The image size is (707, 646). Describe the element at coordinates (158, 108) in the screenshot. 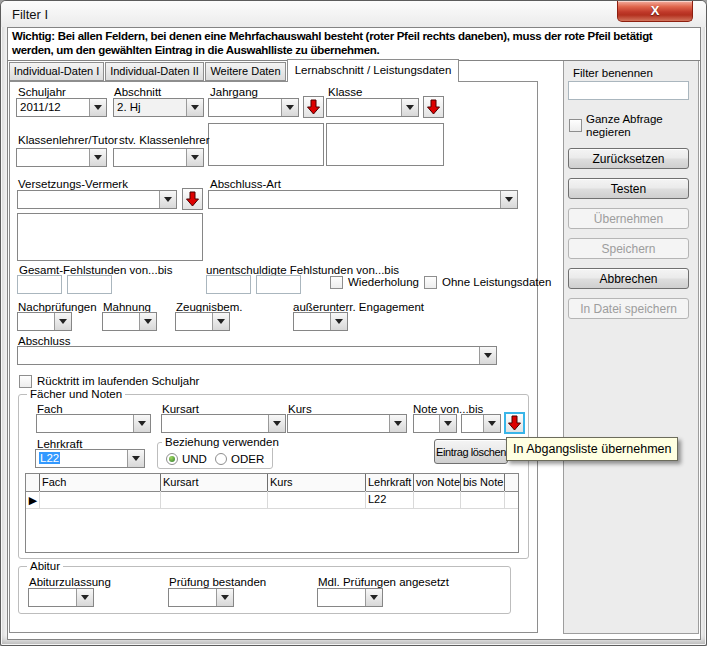

I see `abschnitt-select: 2. Hj` at that location.